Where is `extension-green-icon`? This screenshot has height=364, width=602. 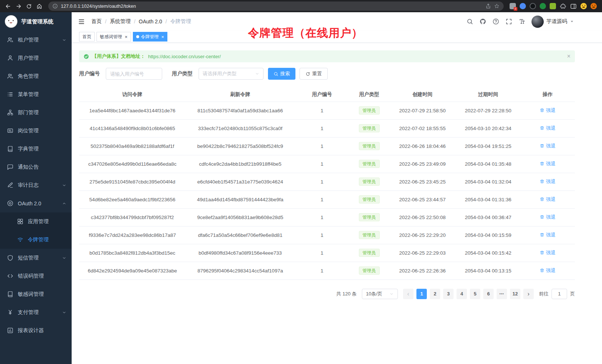
extension-green-icon is located at coordinates (543, 6).